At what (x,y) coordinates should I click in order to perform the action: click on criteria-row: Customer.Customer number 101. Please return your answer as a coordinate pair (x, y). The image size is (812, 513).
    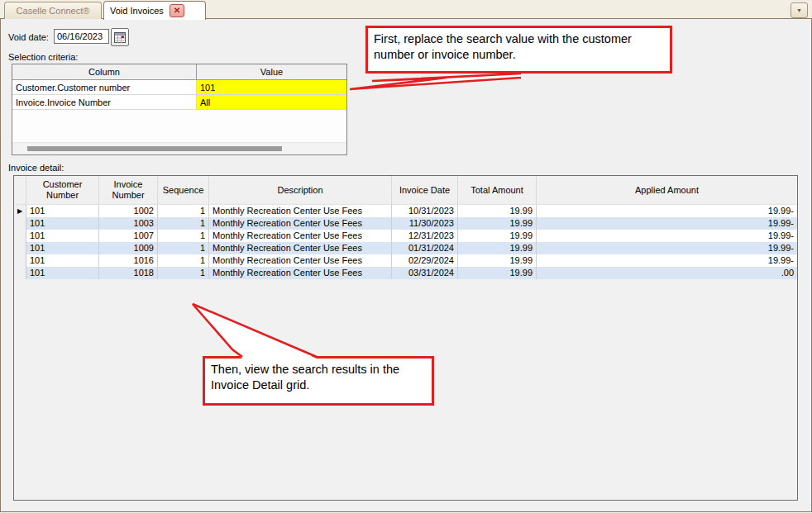
    Looking at the image, I should click on (179, 88).